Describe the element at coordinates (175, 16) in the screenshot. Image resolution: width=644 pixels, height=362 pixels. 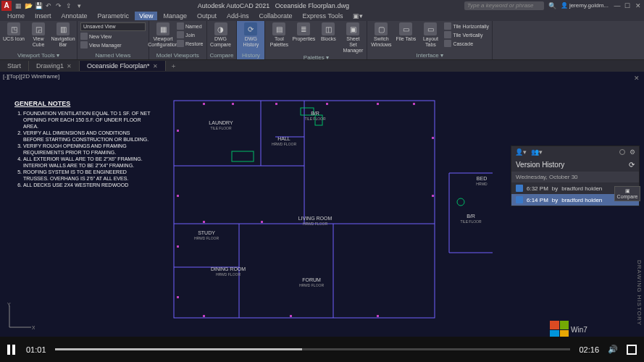
I see `tab-manage: Manage` at that location.